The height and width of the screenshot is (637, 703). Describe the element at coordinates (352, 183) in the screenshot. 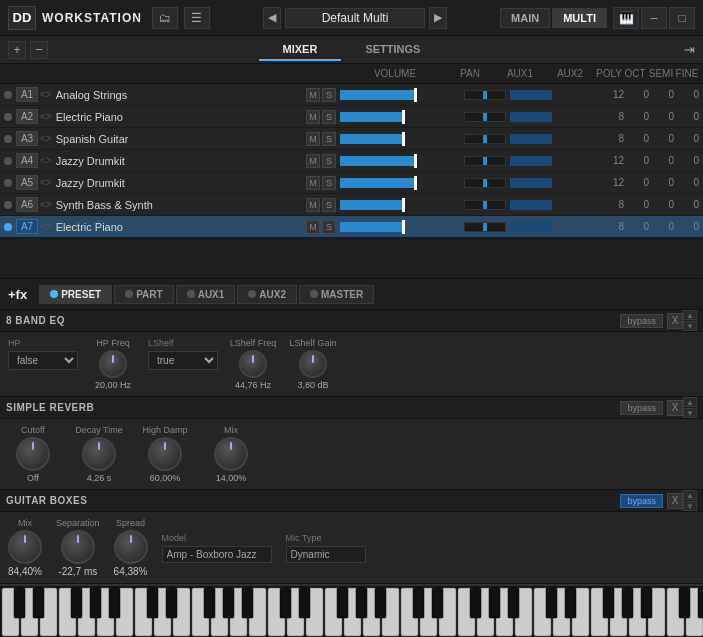

I see `track-row: A5 <> Jazzy Drumkit M S 12 0 0 0` at that location.